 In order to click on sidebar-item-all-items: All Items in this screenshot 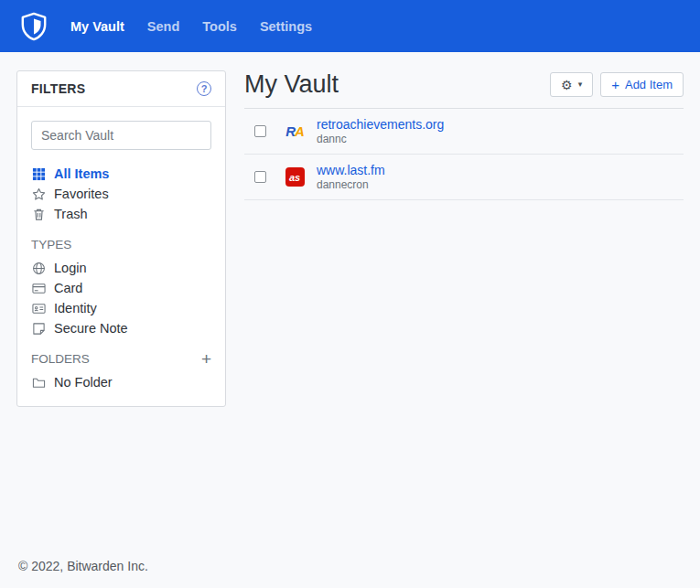, I will do `click(121, 174)`.